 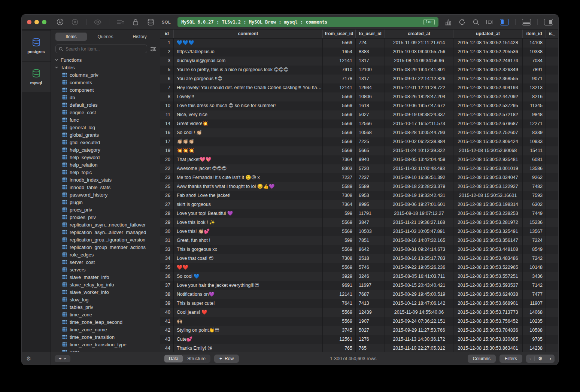 I want to click on cell-updated_at: 2015-12-08 15:30:52.752607, so click(x=488, y=133).